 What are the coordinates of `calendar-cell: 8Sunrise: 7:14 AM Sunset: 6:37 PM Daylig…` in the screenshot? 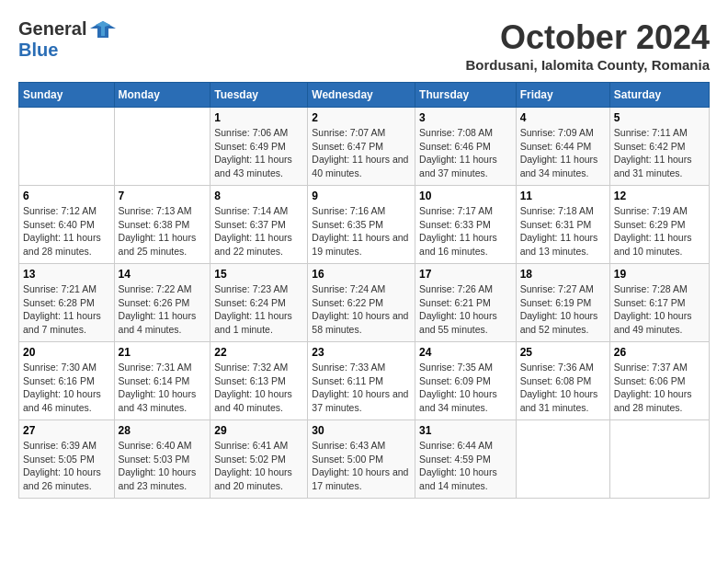 It's located at (259, 224).